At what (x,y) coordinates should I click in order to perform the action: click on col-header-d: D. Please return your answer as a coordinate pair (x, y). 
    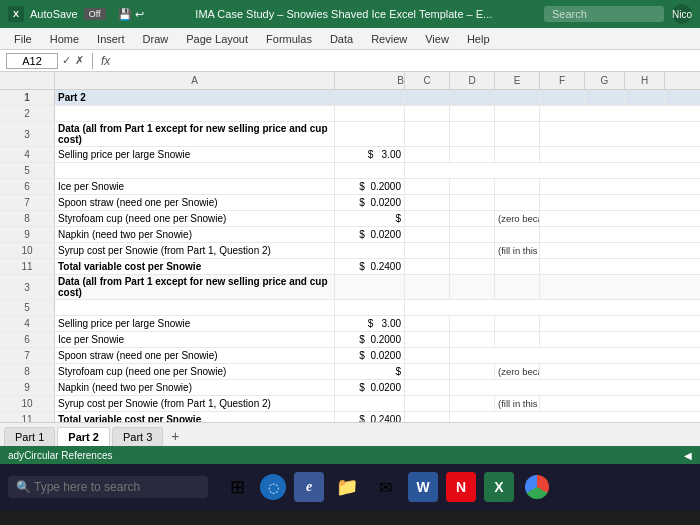
    Looking at the image, I should click on (472, 80).